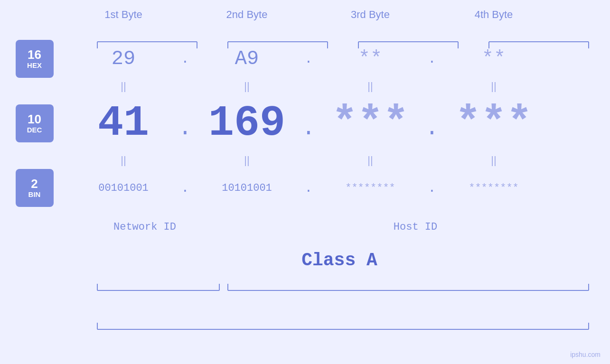 Image resolution: width=610 pixels, height=364 pixels. I want to click on eq3: ||, so click(370, 86).